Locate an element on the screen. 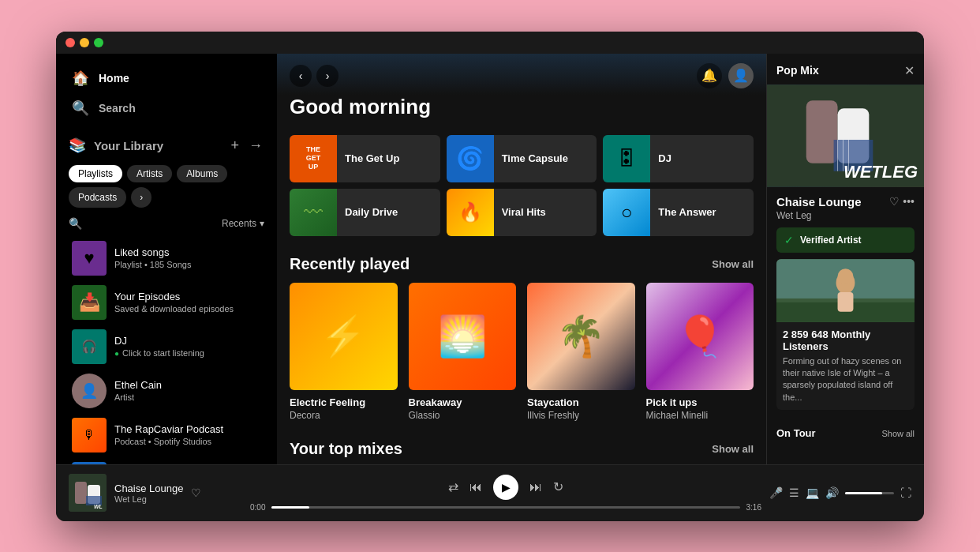 The width and height of the screenshot is (980, 552). devices-button: 💻 is located at coordinates (813, 493).